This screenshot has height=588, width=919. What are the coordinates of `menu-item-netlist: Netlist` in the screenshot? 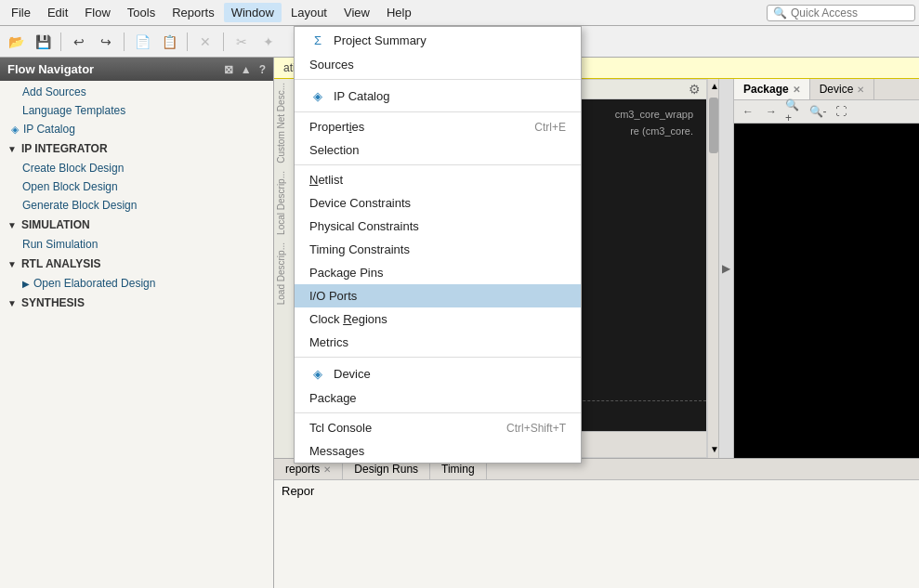 It's located at (438, 180).